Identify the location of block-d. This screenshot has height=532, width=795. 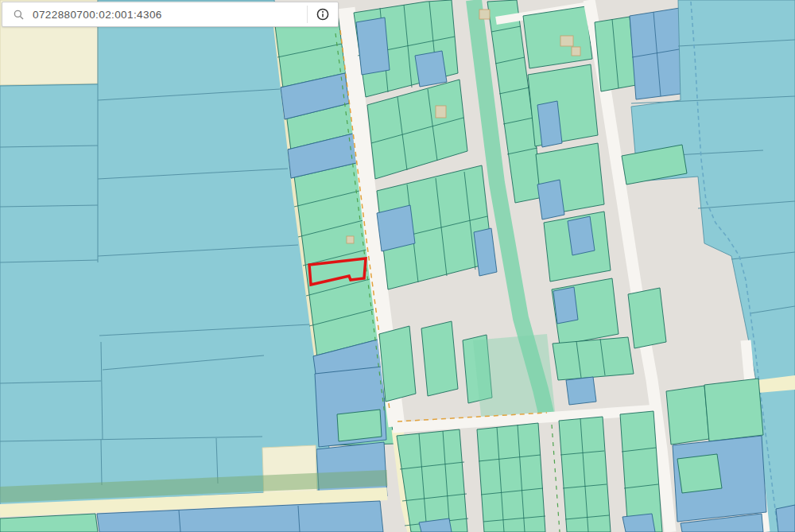
(558, 37).